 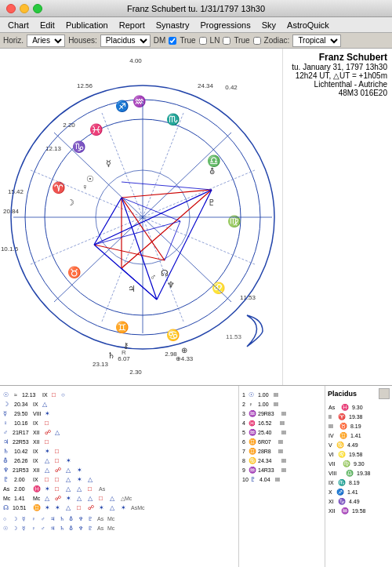 What do you see at coordinates (125, 41) in the screenshot?
I see `toolbar-houses-select: Placidus` at bounding box center [125, 41].